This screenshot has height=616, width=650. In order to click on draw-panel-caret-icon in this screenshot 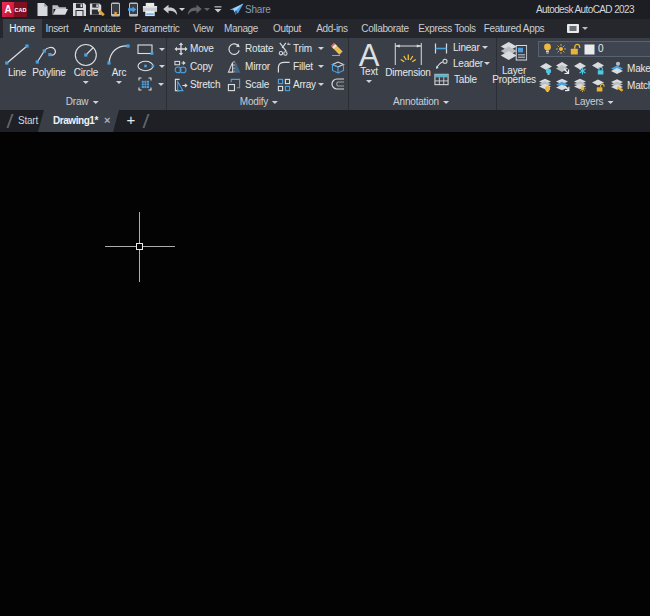, I will do `click(95, 102)`.